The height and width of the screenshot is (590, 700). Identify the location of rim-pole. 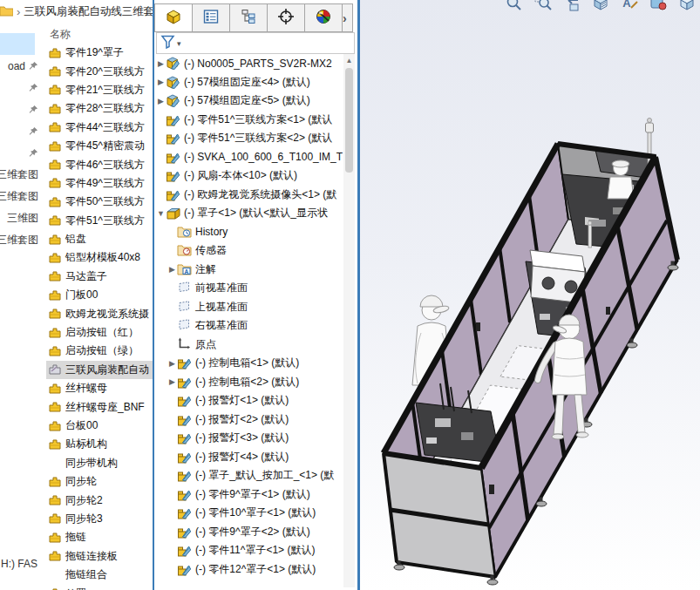
(590, 234).